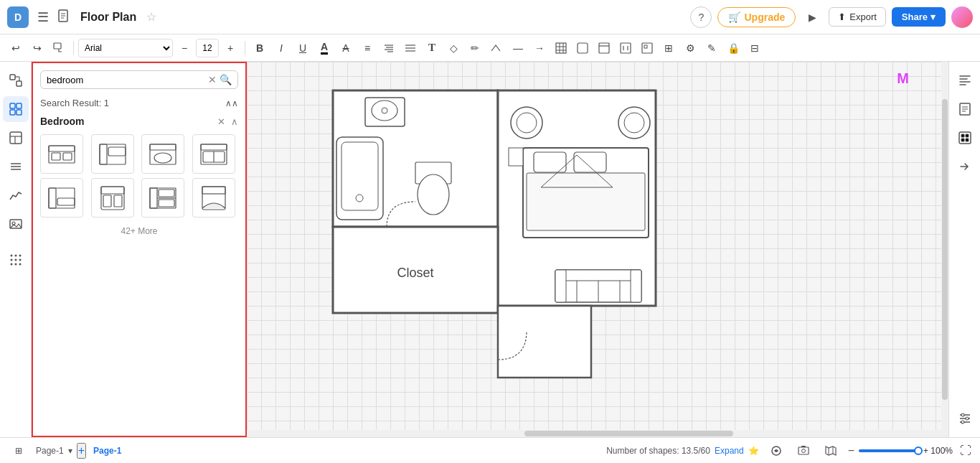  I want to click on collapse-category-button: ∧, so click(235, 122).